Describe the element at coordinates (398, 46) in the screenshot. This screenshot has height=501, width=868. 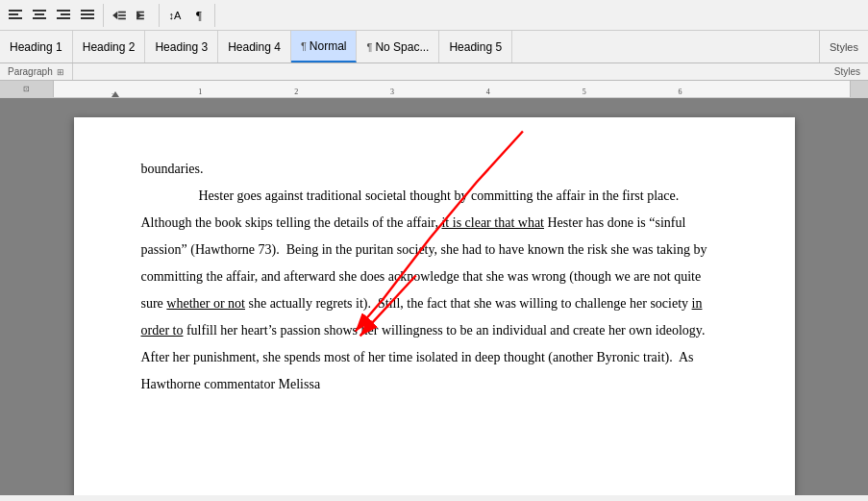
I see `style-no-spacing: ¶ No Spac...` at that location.